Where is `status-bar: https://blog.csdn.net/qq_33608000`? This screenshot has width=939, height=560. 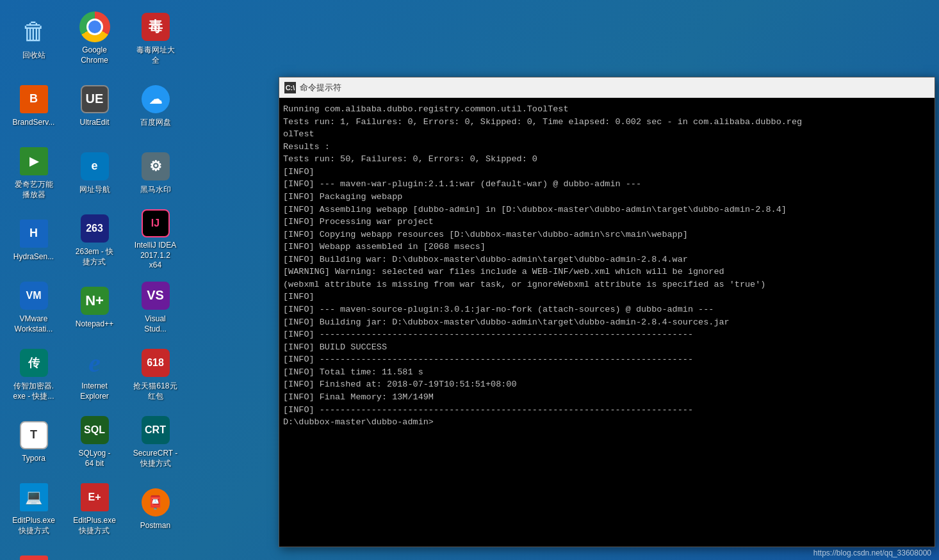 status-bar: https://blog.csdn.net/qq_33608000 is located at coordinates (872, 553).